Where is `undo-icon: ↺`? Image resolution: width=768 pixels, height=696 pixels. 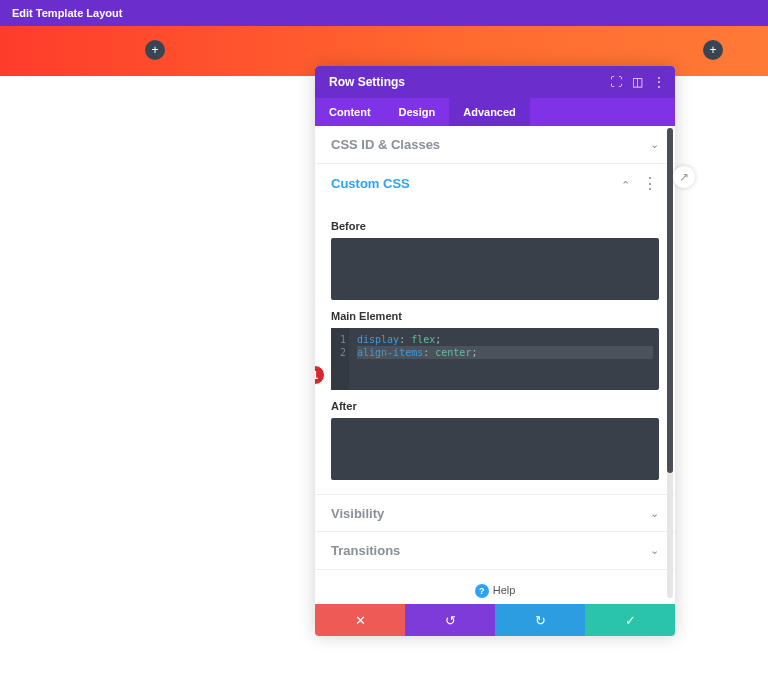
undo-icon: ↺ is located at coordinates (450, 620).